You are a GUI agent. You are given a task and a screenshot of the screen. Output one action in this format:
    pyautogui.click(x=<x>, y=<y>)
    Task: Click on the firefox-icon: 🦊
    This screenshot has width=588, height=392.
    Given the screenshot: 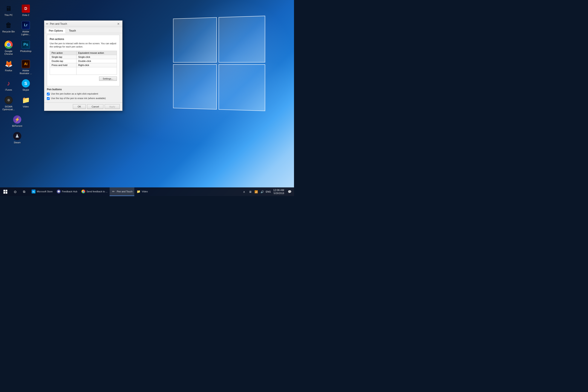 What is the action you would take?
    pyautogui.click(x=8, y=64)
    